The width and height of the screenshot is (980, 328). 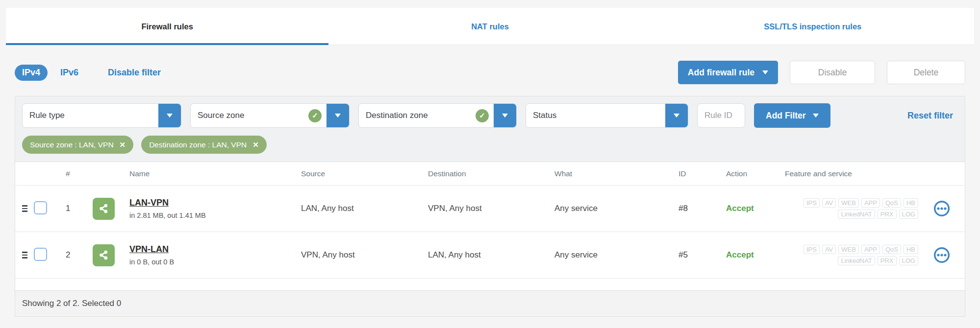 I want to click on header-id: ID, so click(x=687, y=174).